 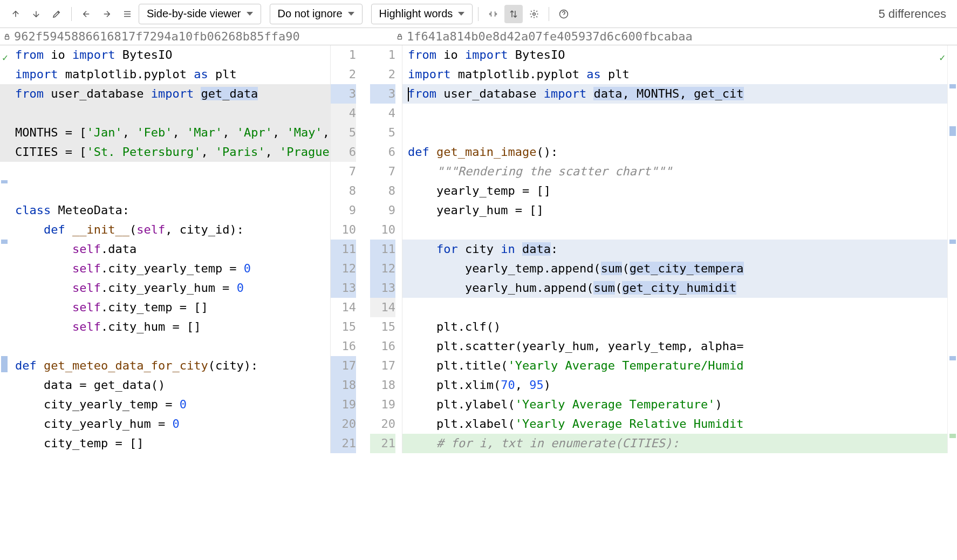 I want to click on code-line: from user_database import data, MONTHS, …, so click(x=680, y=94).